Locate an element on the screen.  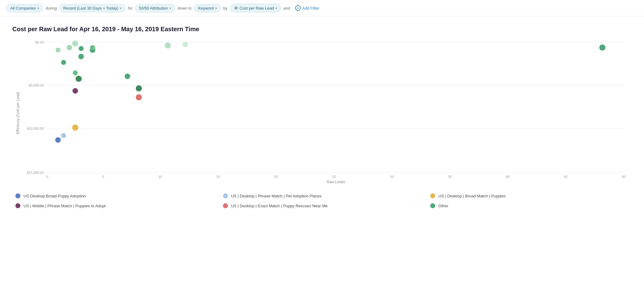
chart-title: Cost per Raw Lead for Apr 16, 2019 - May… is located at coordinates (322, 29).